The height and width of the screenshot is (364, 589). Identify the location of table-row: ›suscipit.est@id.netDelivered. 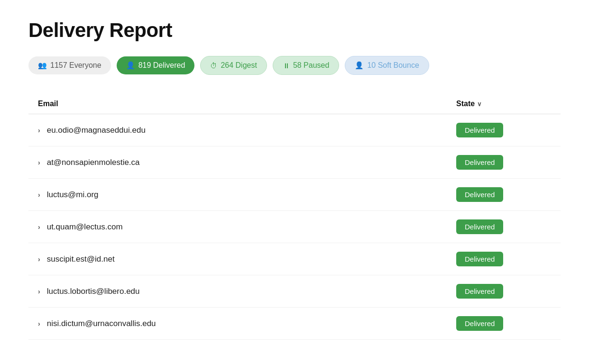
(294, 259).